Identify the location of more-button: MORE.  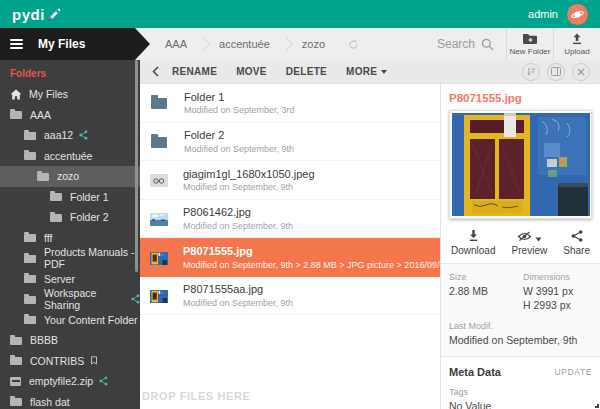
(366, 72).